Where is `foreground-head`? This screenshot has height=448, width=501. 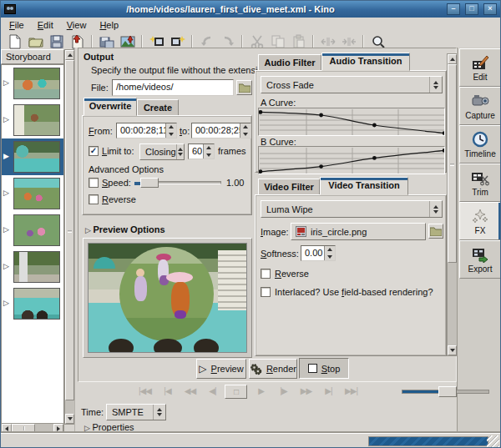
foreground-head is located at coordinates (206, 345).